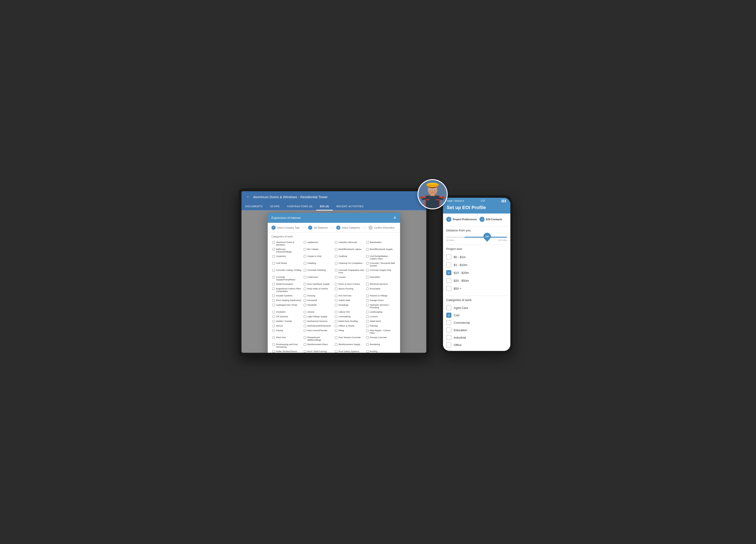  I want to click on category-checkbox-item: Civil Works, so click(287, 265).